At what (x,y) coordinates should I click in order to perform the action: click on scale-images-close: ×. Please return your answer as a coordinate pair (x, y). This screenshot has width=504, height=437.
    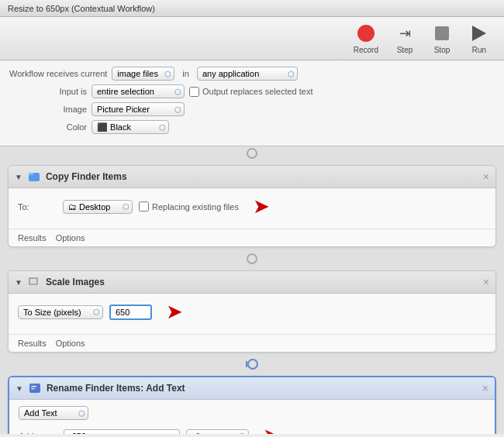
    Looking at the image, I should click on (486, 282).